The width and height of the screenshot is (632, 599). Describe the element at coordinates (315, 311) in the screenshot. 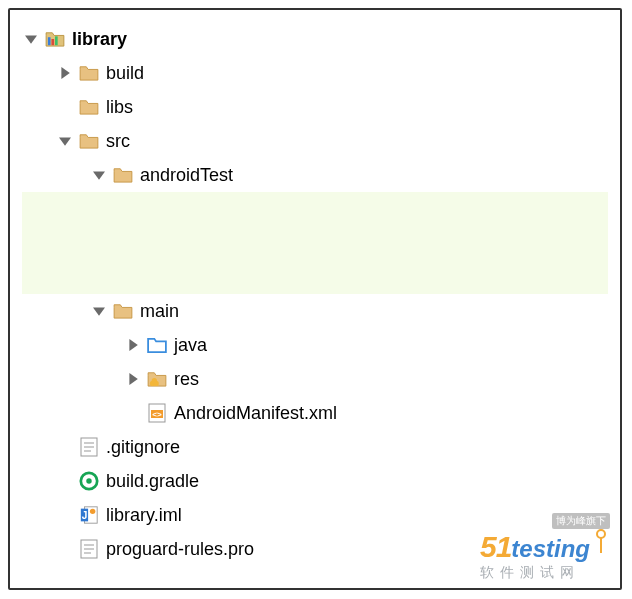

I see `tree-node-main: main` at that location.